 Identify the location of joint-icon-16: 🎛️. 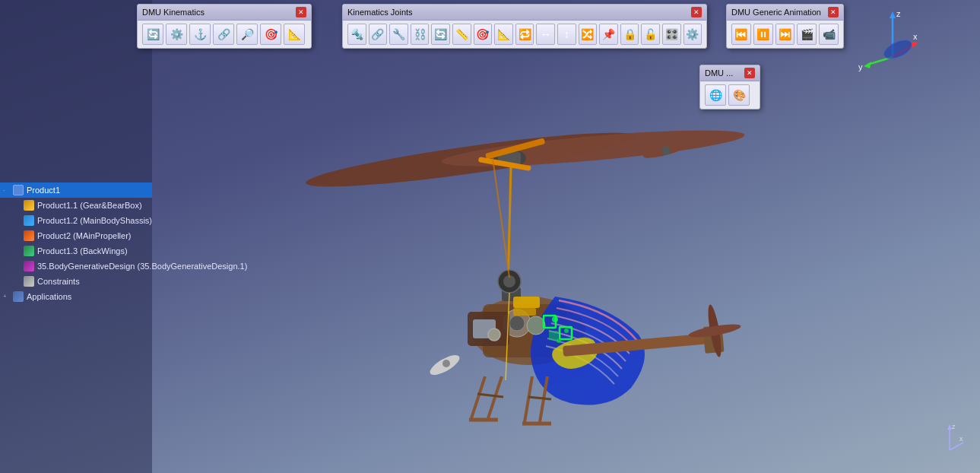
(672, 34).